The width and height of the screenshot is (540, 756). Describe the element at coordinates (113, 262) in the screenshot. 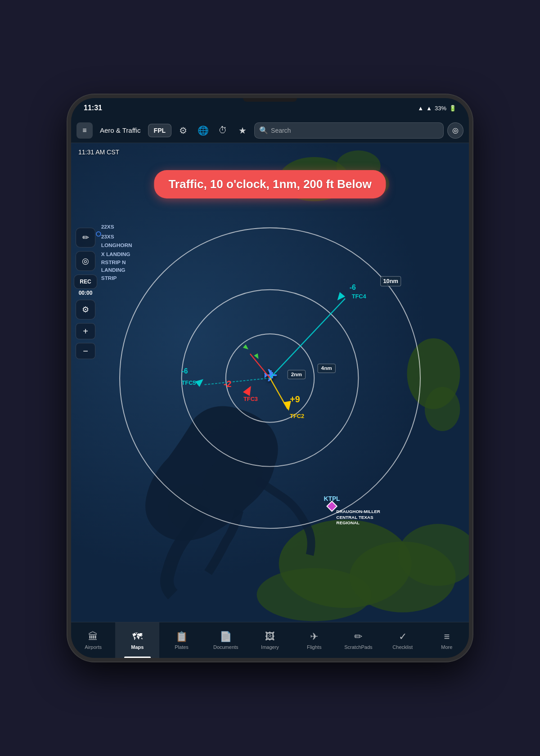

I see `svg-text: RSTRIP N` at that location.